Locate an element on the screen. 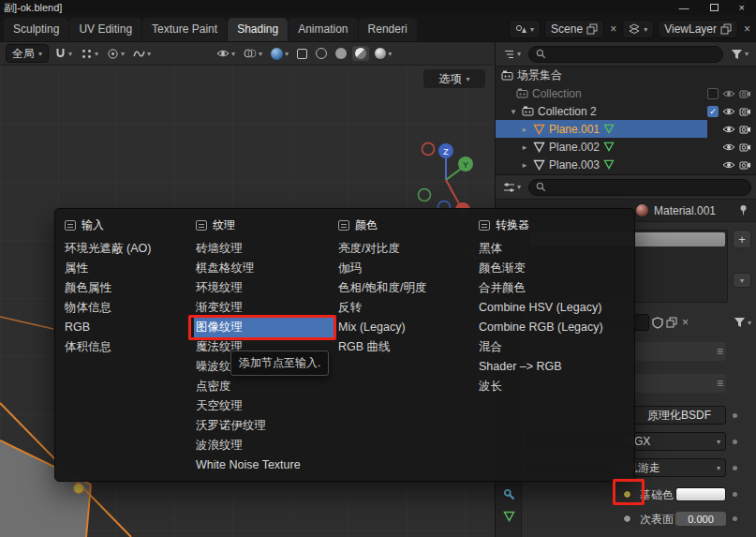 The height and width of the screenshot is (537, 756). menu-item: 体积信息 is located at coordinates (128, 347).